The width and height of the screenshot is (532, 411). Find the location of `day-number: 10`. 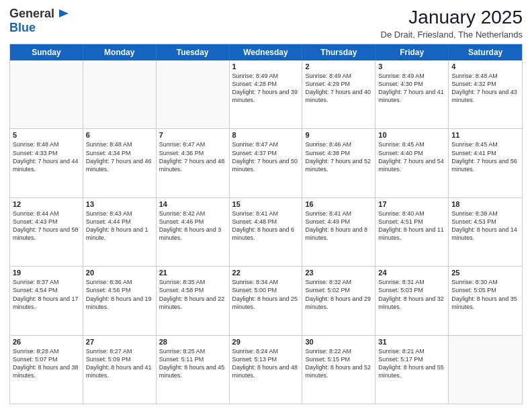

day-number: 10 is located at coordinates (412, 135).